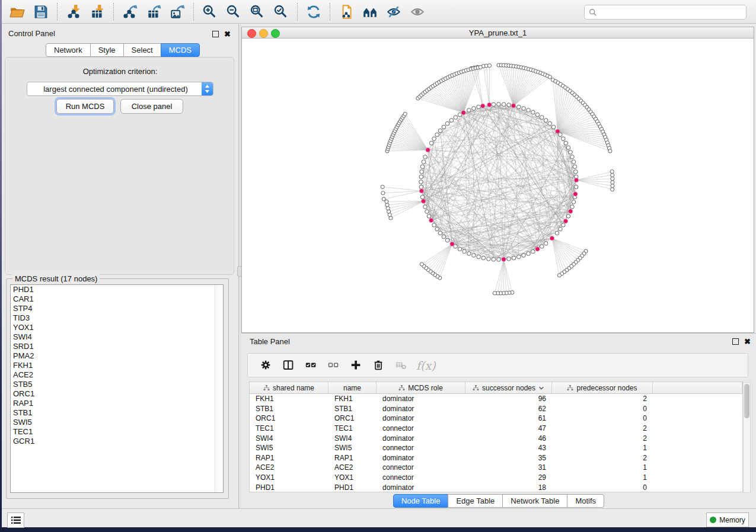  I want to click on run-mcds-button: Run MCDS, so click(85, 107).